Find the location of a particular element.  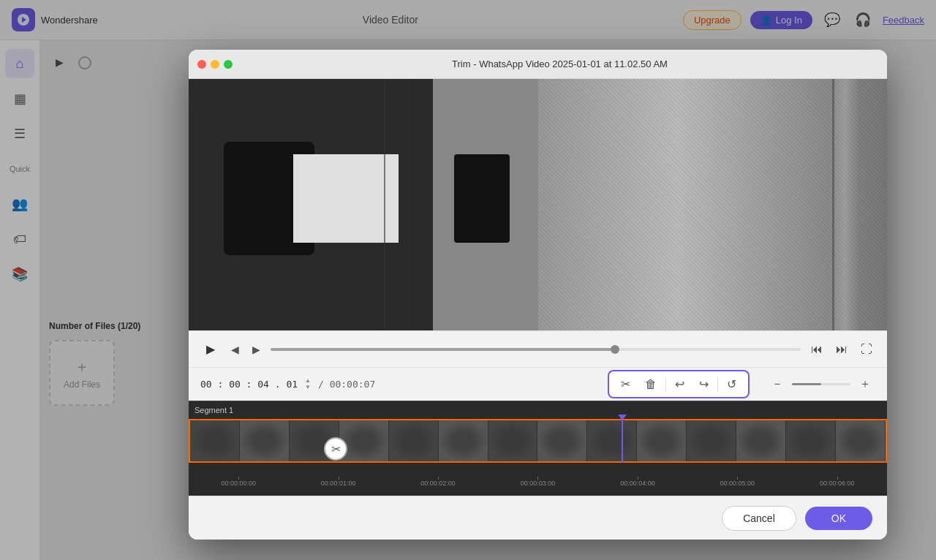

zoom-track is located at coordinates (821, 385).